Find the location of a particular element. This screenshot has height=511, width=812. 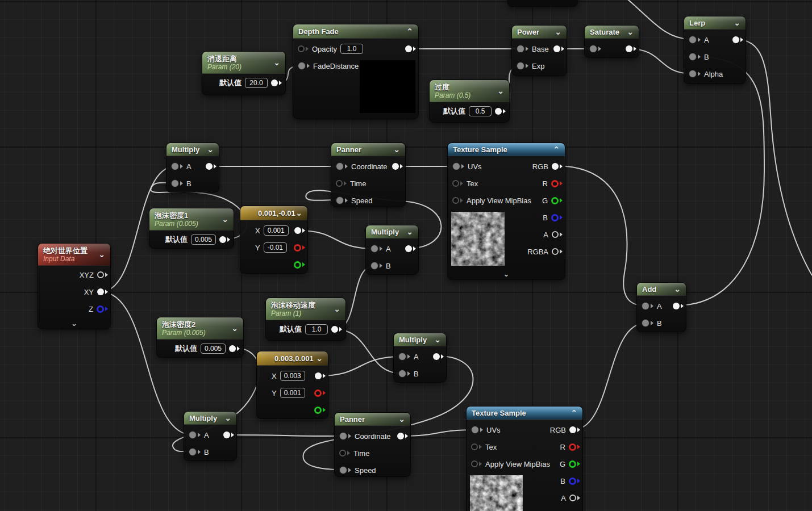

pin-z is located at coordinates (100, 309).